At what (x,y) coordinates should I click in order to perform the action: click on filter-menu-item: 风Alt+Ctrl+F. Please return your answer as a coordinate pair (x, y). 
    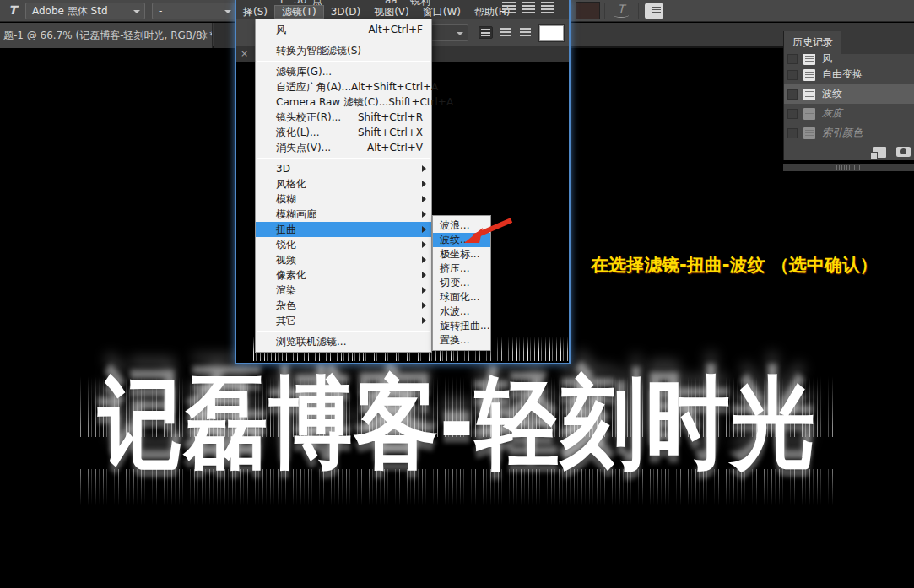
    Looking at the image, I should click on (343, 30).